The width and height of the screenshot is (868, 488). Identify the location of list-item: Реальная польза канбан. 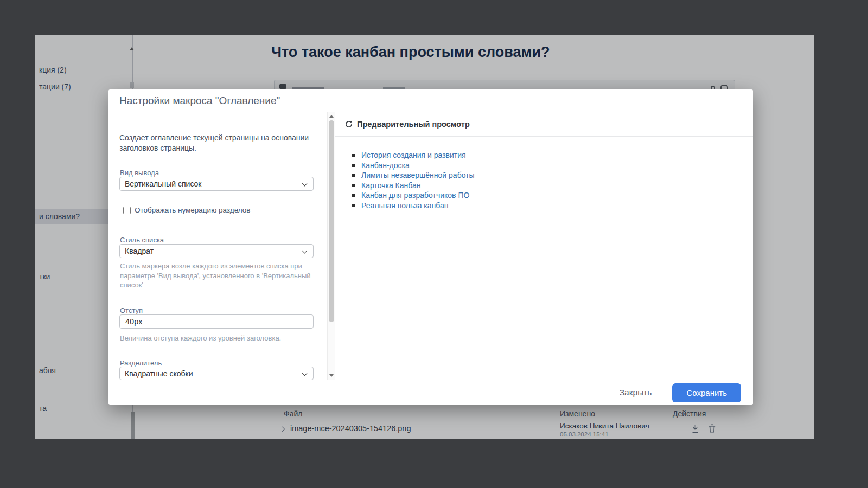
(413, 206).